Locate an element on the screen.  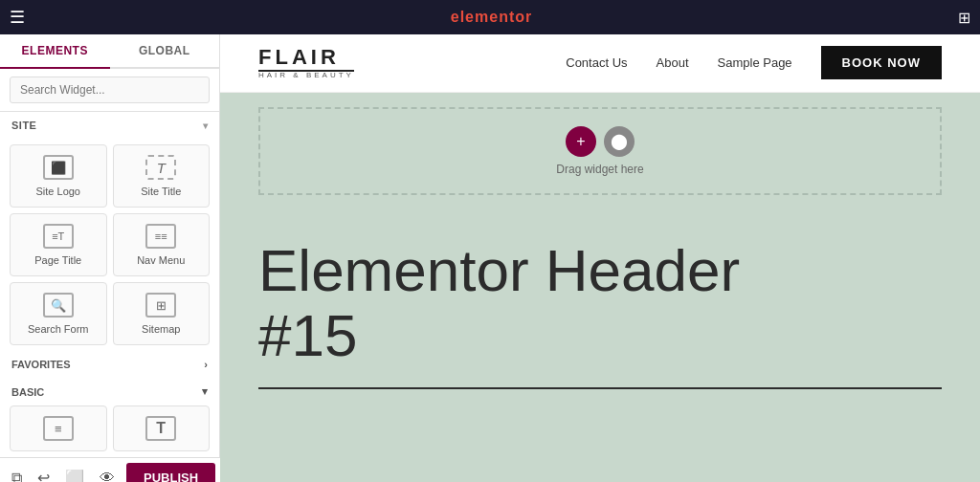
basic-chevron-icon: ▾ is located at coordinates (205, 392).